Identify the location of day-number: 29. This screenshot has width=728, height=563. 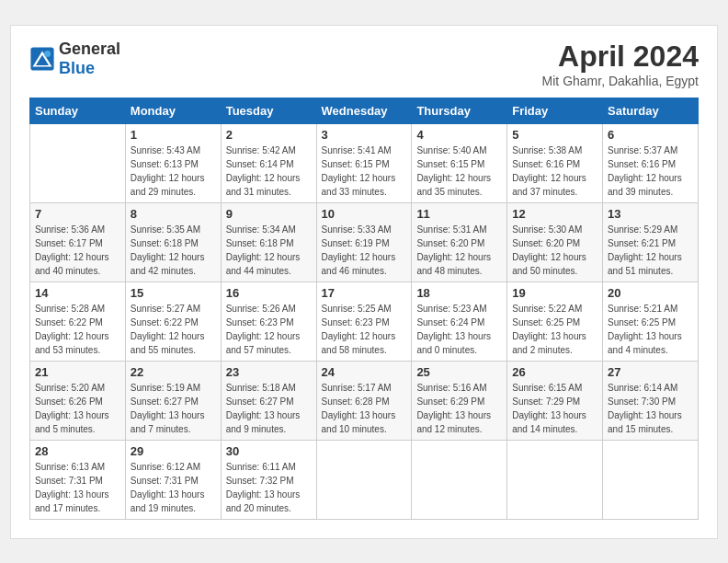
(173, 451).